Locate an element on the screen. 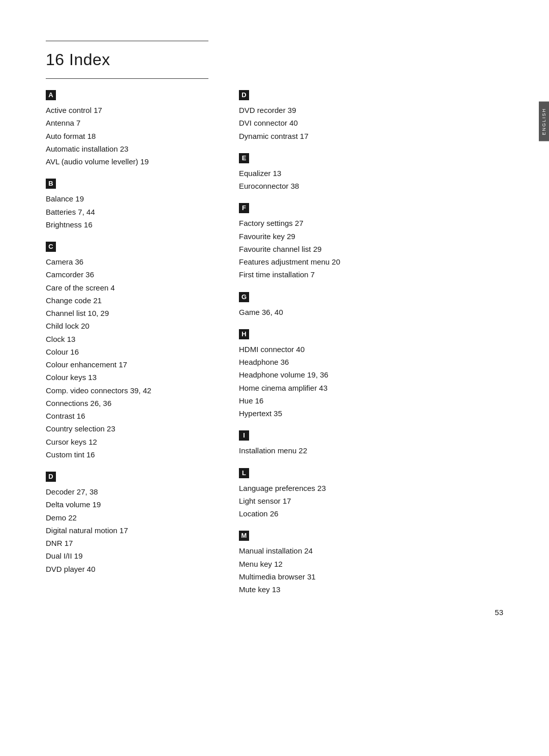 Image resolution: width=549 pixels, height=756 pixels. index-item: Favourite channel list 29 is located at coordinates (371, 249).